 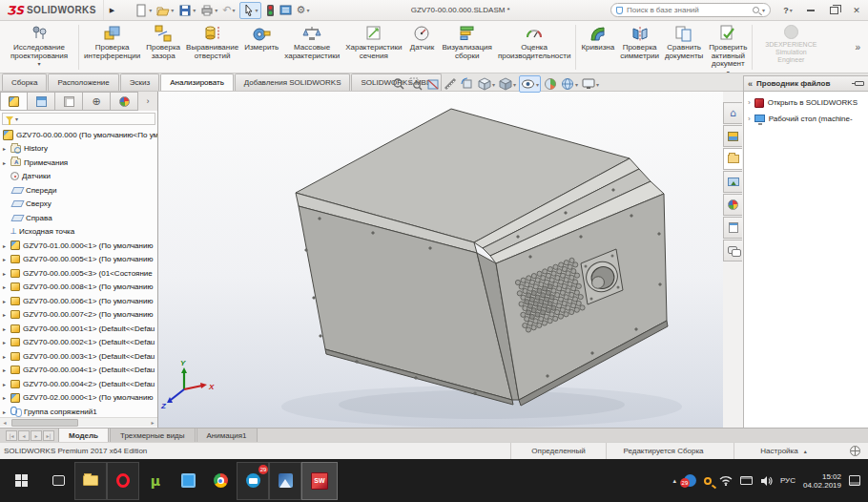 I want to click on tree-item: GZV70-00.00.003<1> (Default<<Defau, so click(x=78, y=357).